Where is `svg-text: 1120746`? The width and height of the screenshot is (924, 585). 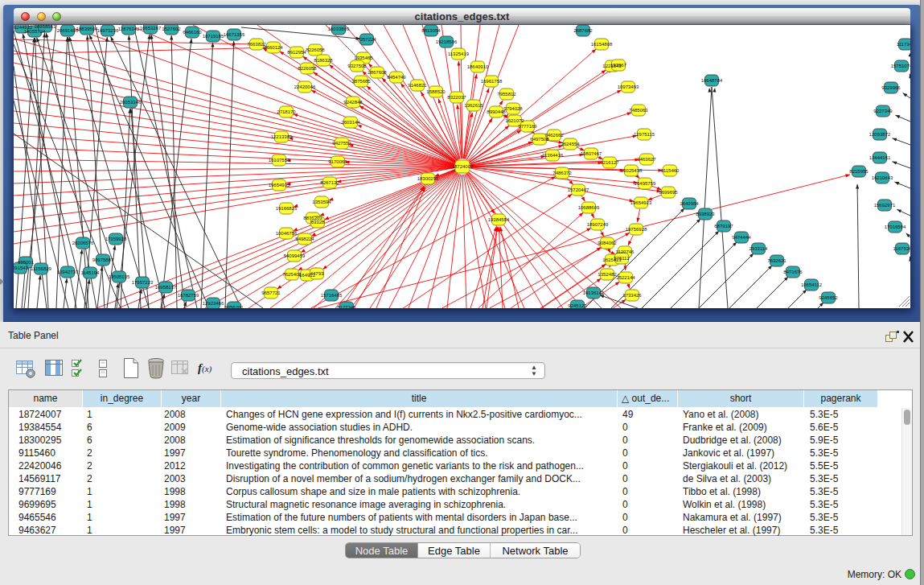
svg-text: 1120746 is located at coordinates (626, 252).